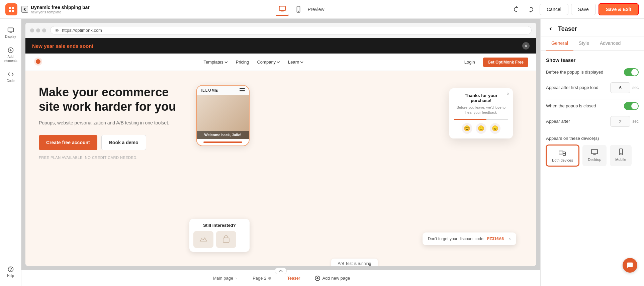  Describe the element at coordinates (215, 62) in the screenshot. I see `nav-templates: Templates` at that location.